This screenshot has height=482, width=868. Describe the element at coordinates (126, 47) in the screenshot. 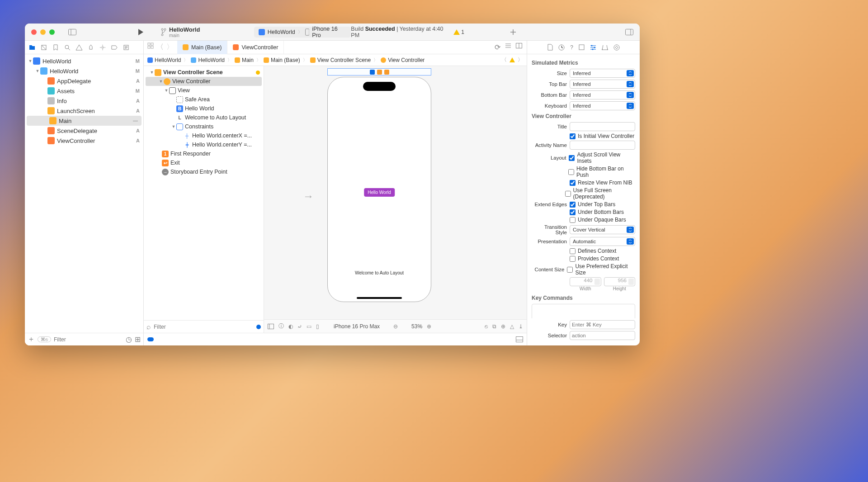

I see `report-navigator-icon` at that location.